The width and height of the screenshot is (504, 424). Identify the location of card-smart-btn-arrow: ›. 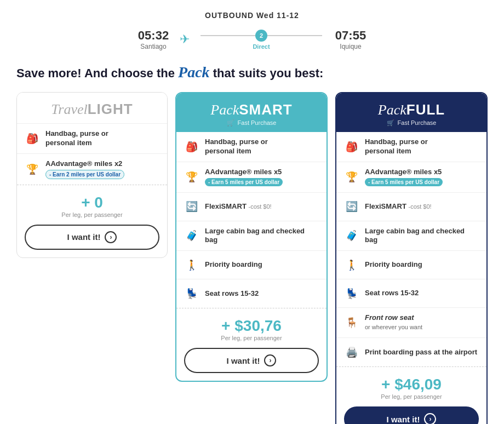
(270, 360).